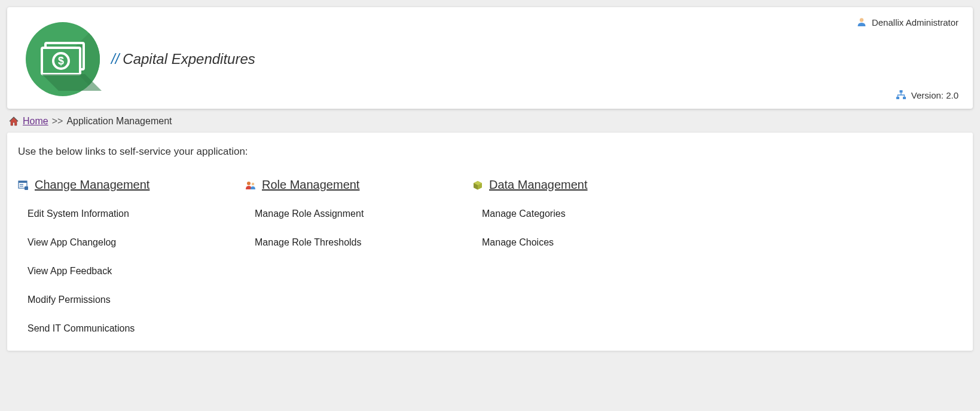 The image size is (980, 411). Describe the element at coordinates (478, 185) in the screenshot. I see `box-icon` at that location.